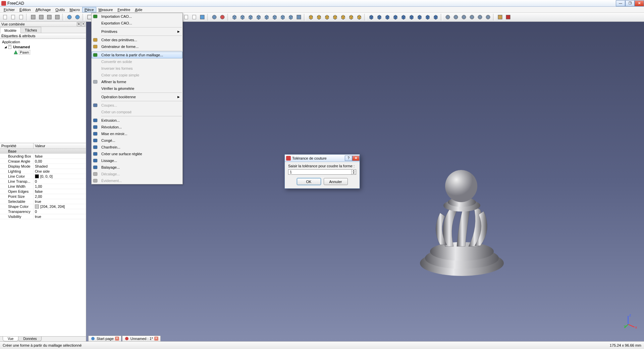  I want to click on property-row: Crease Angle0,00, so click(43, 162).